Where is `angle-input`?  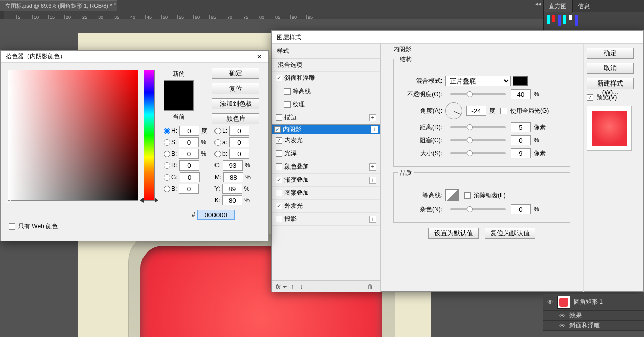 angle-input is located at coordinates (476, 111).